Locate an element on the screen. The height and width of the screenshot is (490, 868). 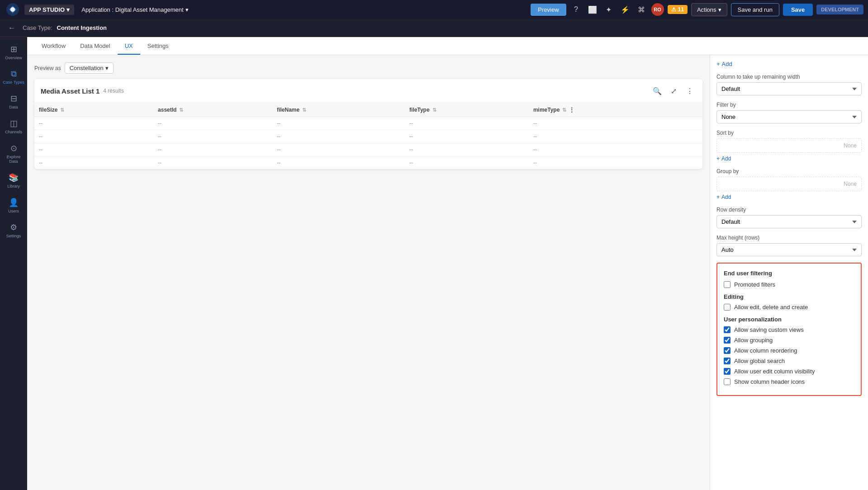
sidebar-item-library: 📚 Library is located at coordinates (14, 181).